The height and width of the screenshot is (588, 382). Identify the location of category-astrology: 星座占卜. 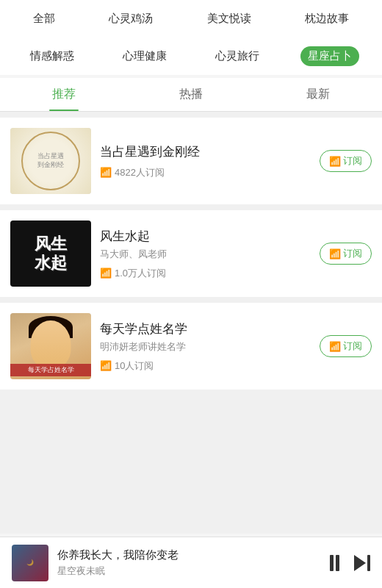
(330, 56).